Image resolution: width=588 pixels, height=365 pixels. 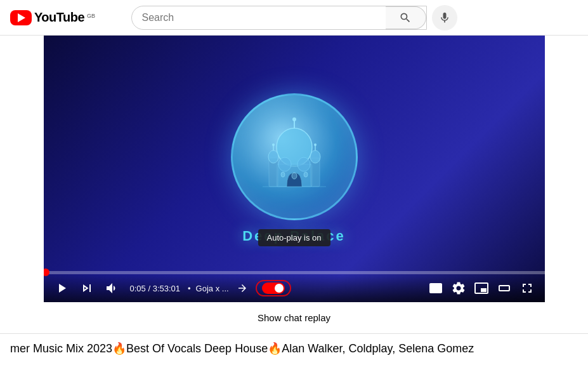 What do you see at coordinates (294, 317) in the screenshot?
I see `show-chat-replay-button: Show chat replay` at bounding box center [294, 317].